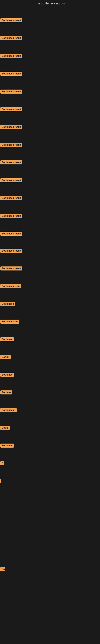 The width and height of the screenshot is (100, 644). What do you see at coordinates (5, 428) in the screenshot?
I see `bottleneck-badge: Bottle` at bounding box center [5, 428].